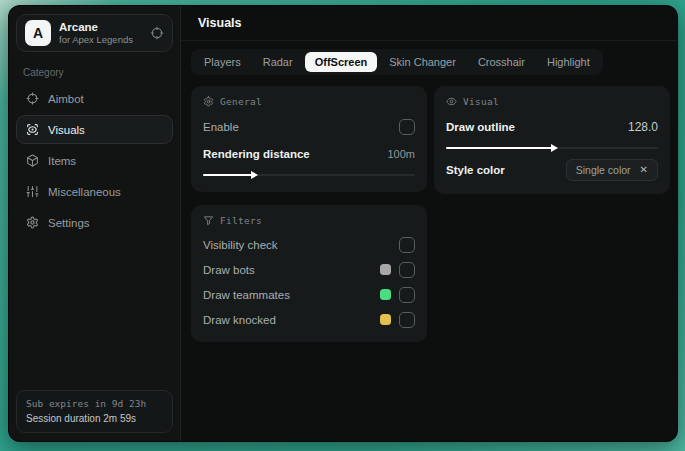  Describe the element at coordinates (229, 270) in the screenshot. I see `draw-bots-label: Draw bots` at that location.